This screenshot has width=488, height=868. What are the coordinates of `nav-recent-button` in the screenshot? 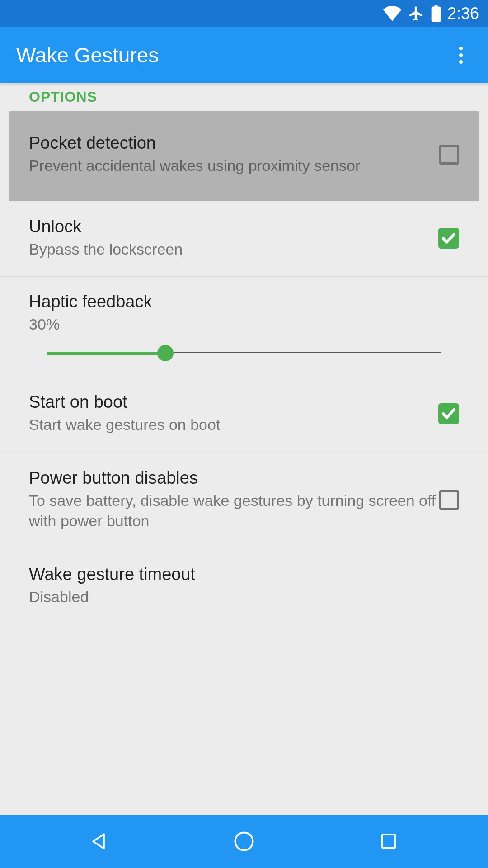 It's located at (389, 841).